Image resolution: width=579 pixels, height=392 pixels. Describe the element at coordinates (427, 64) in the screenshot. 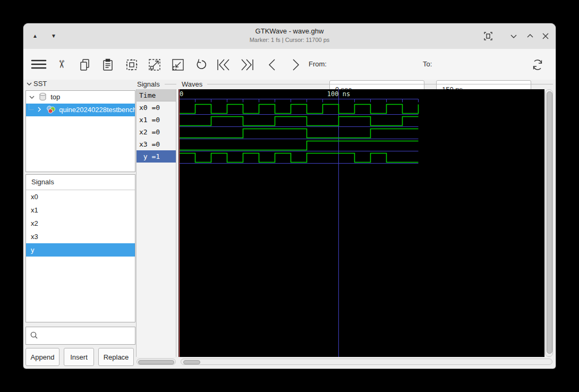

I see `to-label: To:` at that location.